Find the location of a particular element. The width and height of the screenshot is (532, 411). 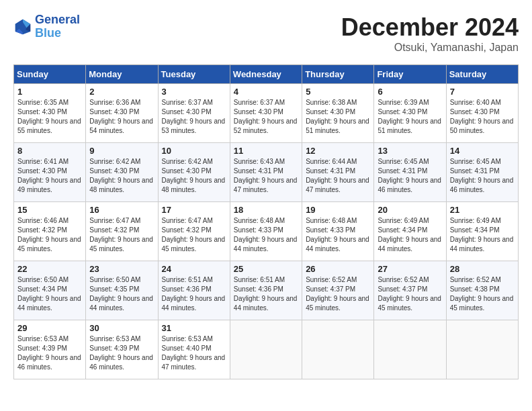

calendar-week-row: 29Sunrise: 6:53 AM Sunset: 4:39 PM Dayli… is located at coordinates (266, 350).